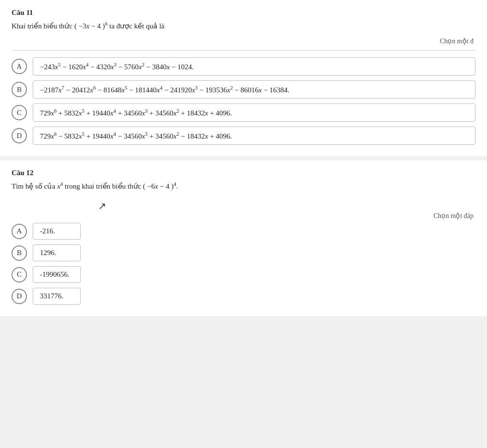 The image size is (487, 448). Describe the element at coordinates (254, 113) in the screenshot. I see `option-11-c-box: 729x6 + 5832x5 + 19440x4 + 34560x3 + 345…` at that location.